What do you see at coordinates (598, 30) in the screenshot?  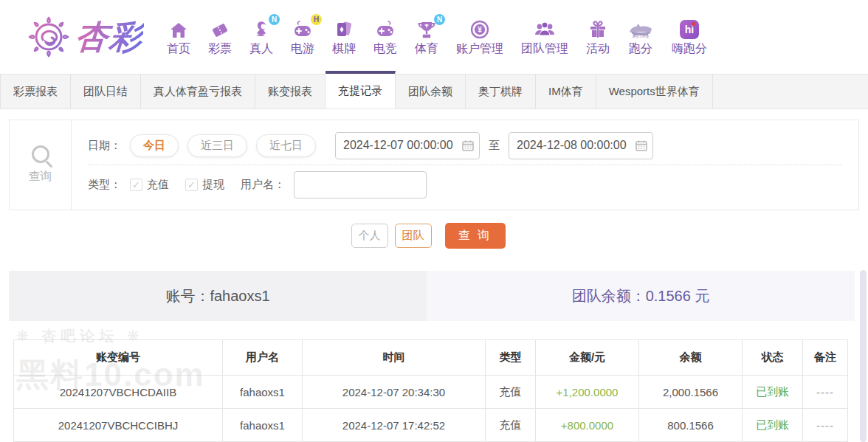 I see `gift-icon` at bounding box center [598, 30].